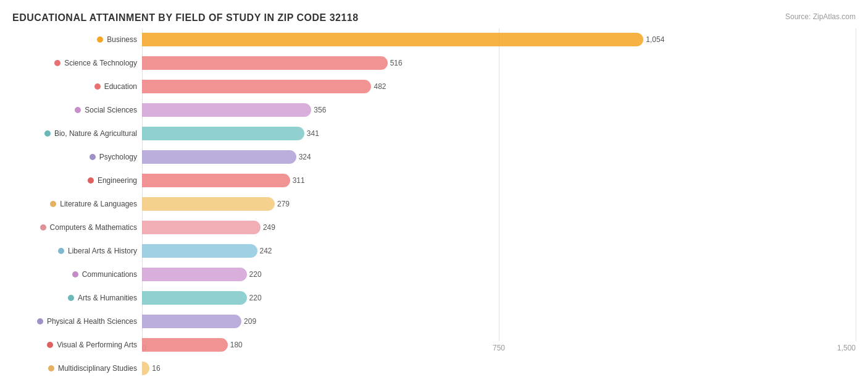  Describe the element at coordinates (117, 180) in the screenshot. I see `bar-label-text: Engineering` at that location.